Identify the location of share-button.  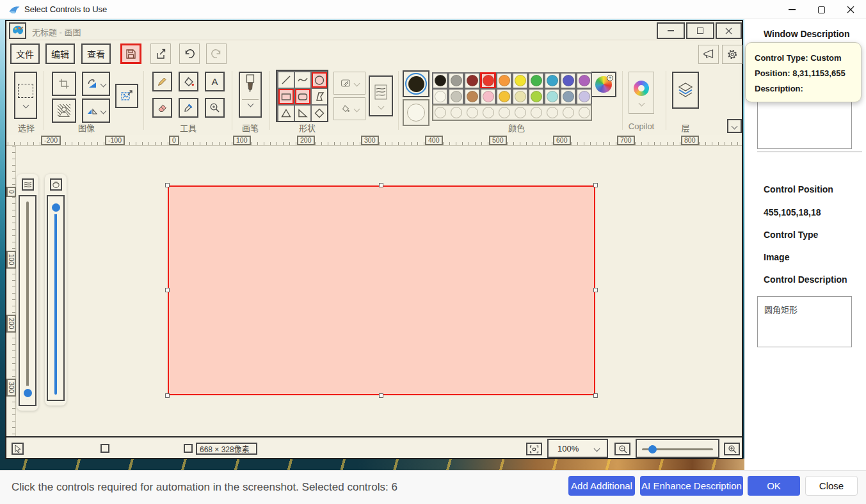
(161, 54).